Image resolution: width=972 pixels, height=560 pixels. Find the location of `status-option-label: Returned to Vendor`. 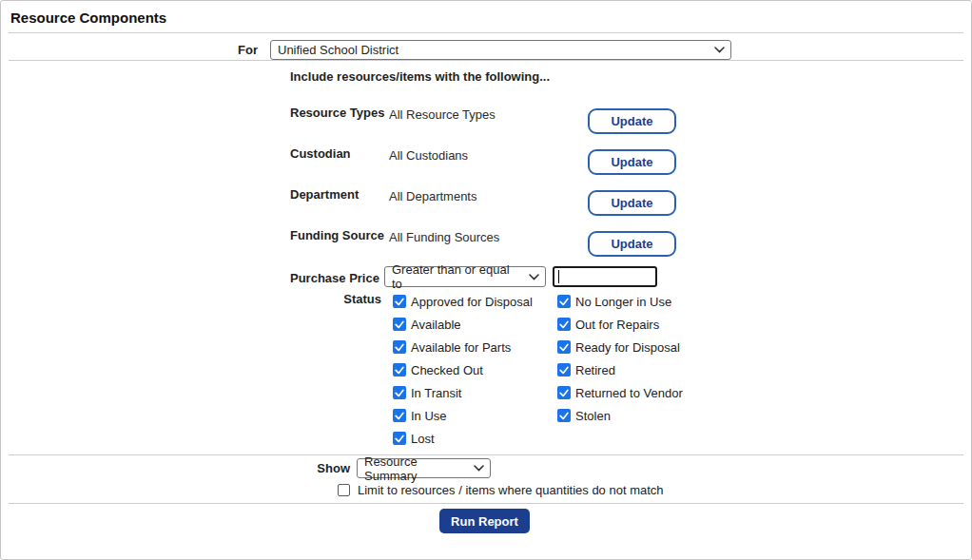

status-option-label: Returned to Vendor is located at coordinates (630, 394).